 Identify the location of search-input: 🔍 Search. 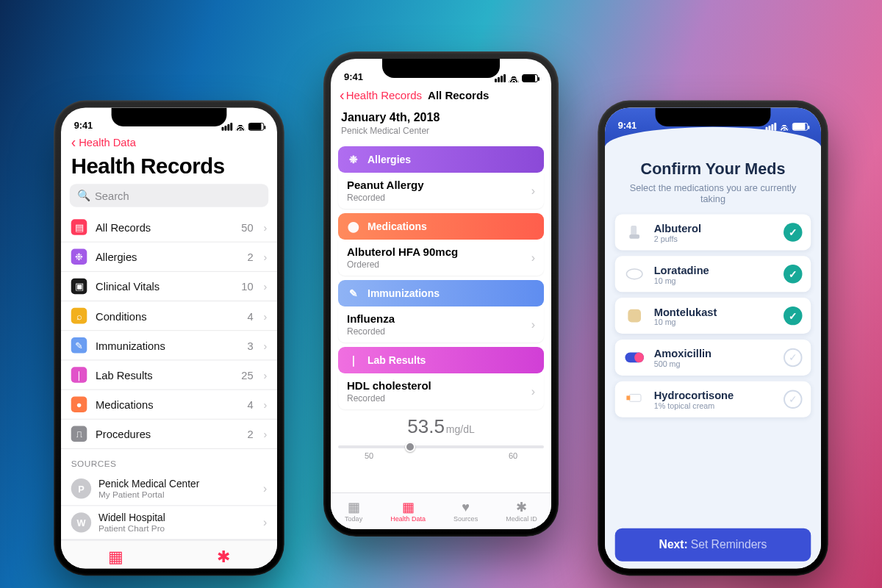
(169, 196).